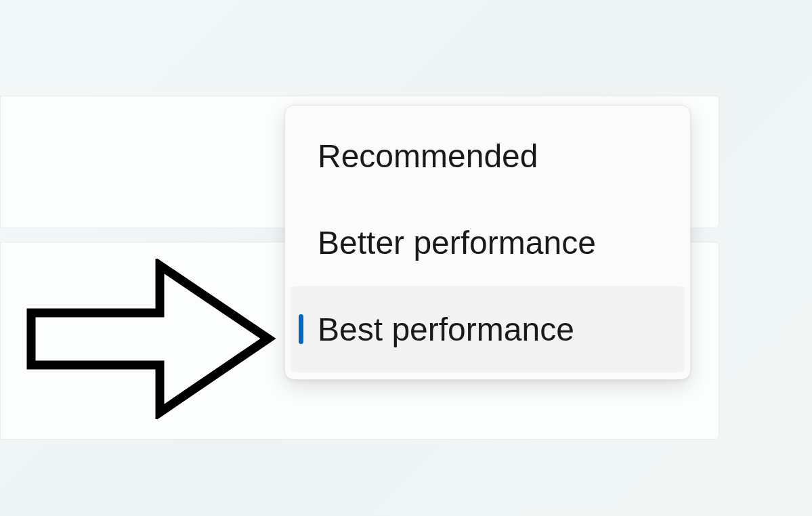  Describe the element at coordinates (446, 329) in the screenshot. I see `menu-item-label: Best performance` at that location.